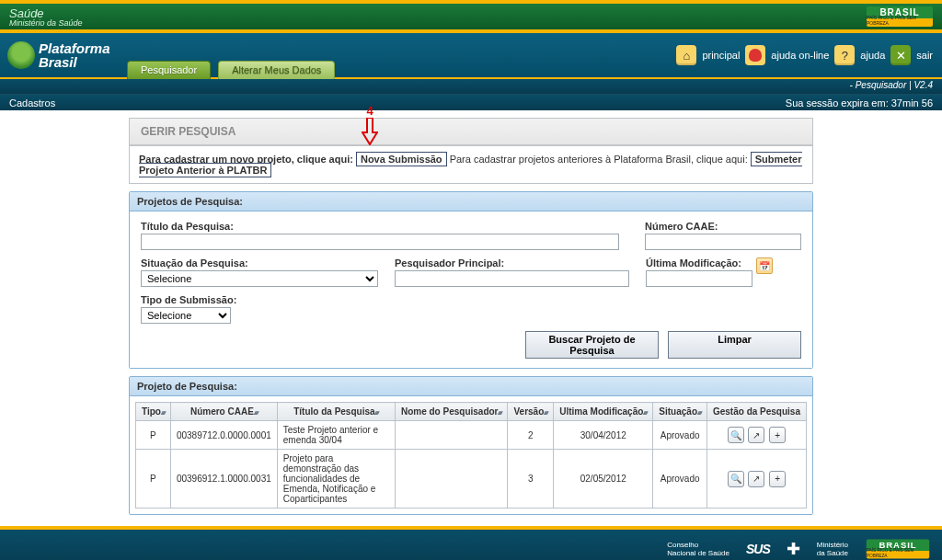 The height and width of the screenshot is (560, 942). What do you see at coordinates (925, 55) in the screenshot?
I see `nav-sair: sair` at bounding box center [925, 55].